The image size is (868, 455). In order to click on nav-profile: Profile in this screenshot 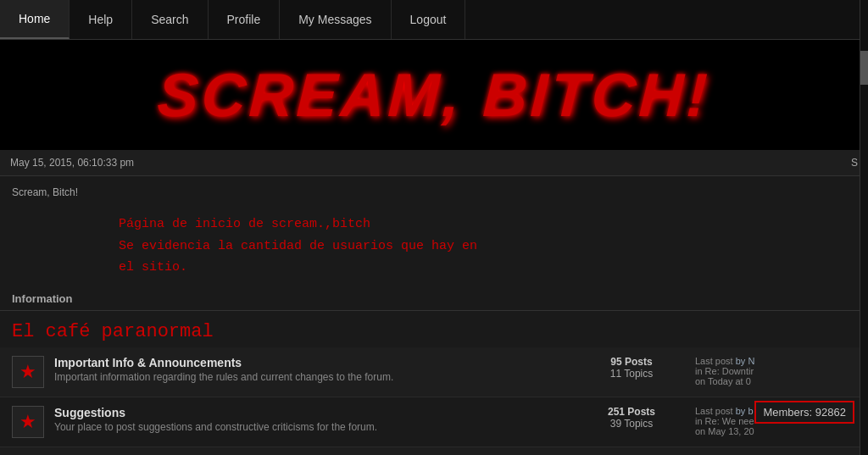, I will do `click(244, 19)`.